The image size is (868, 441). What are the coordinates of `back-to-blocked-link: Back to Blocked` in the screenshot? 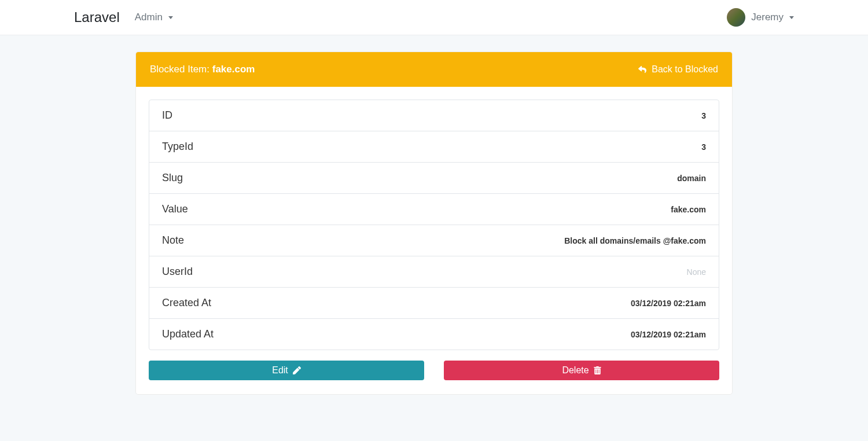 It's located at (678, 69).